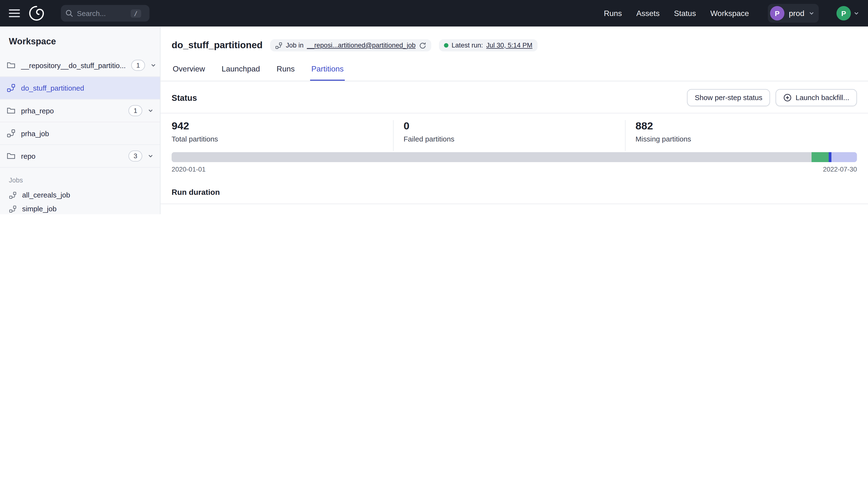 This screenshot has height=489, width=868. I want to click on stat-value: 882, so click(746, 126).